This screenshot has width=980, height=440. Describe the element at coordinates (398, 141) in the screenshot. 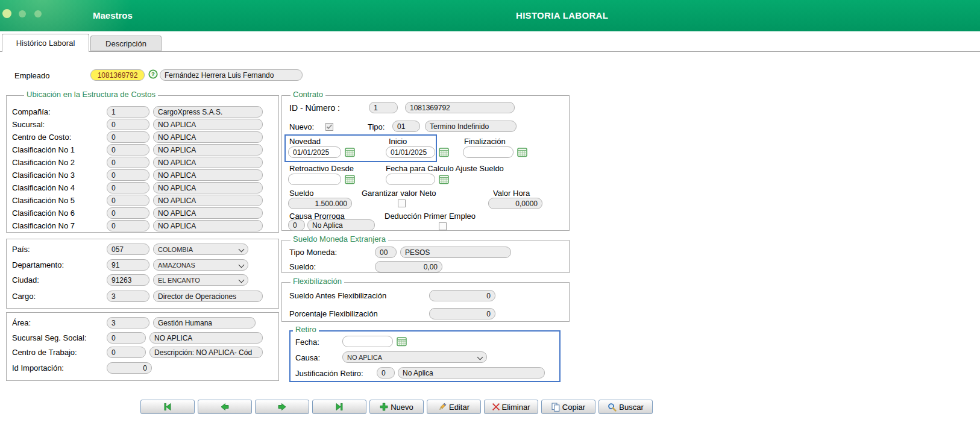

I see `inicio-label: Inicio` at that location.